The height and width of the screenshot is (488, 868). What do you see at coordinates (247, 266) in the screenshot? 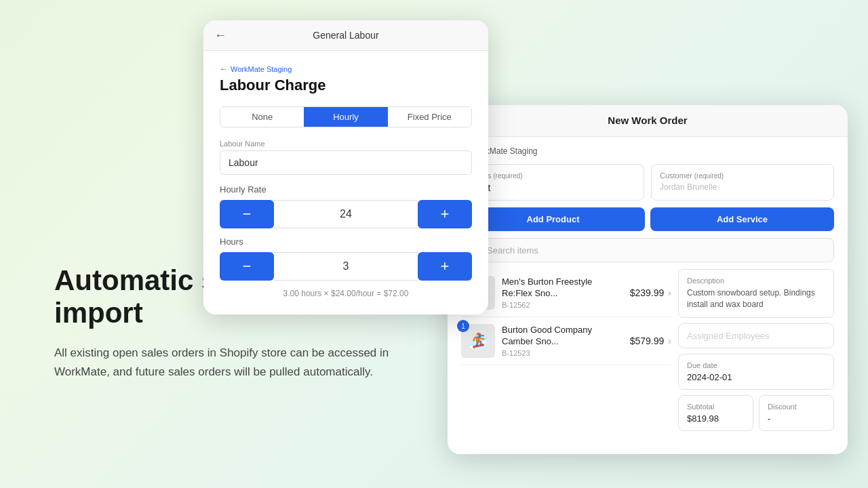
I see `hours-minus-btn: −` at bounding box center [247, 266].